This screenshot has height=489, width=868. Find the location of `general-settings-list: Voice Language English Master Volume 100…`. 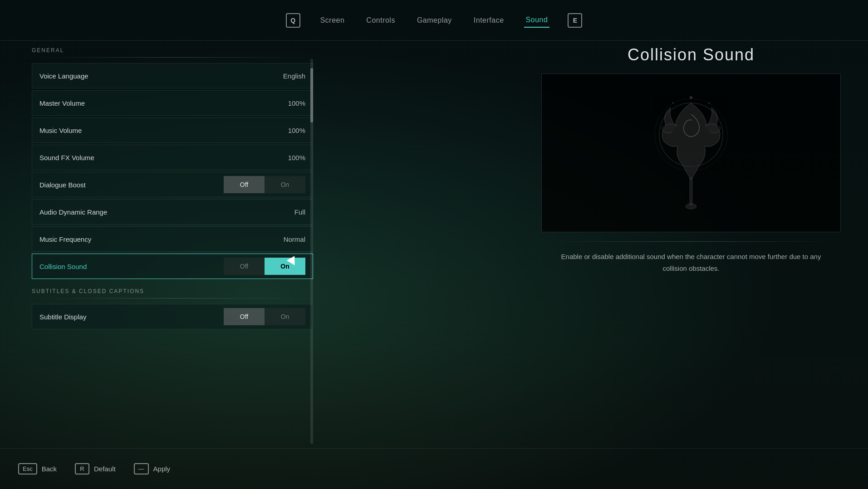

general-settings-list: Voice Language English Master Volume 100… is located at coordinates (172, 171).